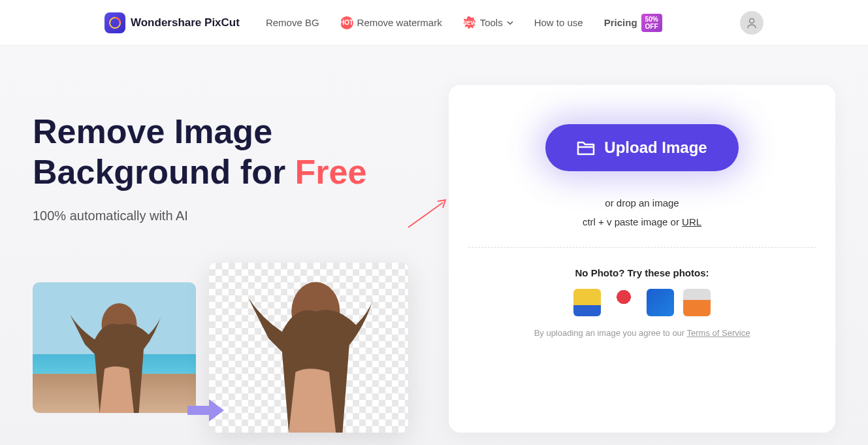  I want to click on no-photo-label: No Photo? Try these photos:, so click(643, 273).